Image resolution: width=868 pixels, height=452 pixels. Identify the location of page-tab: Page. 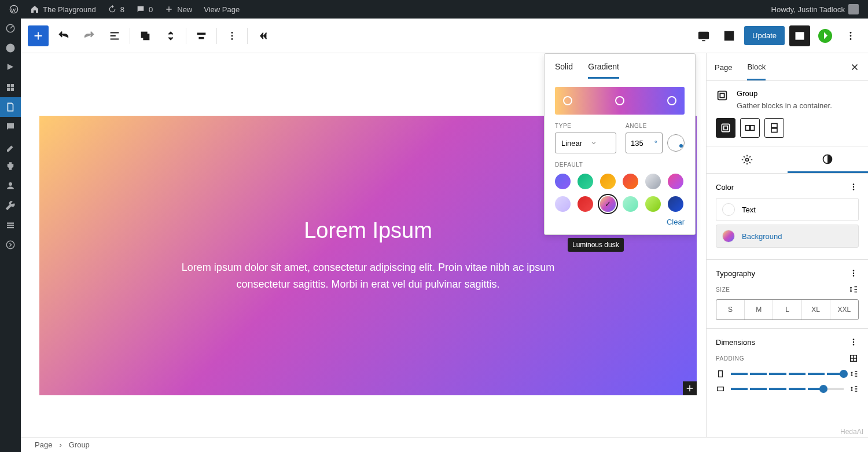
(723, 67).